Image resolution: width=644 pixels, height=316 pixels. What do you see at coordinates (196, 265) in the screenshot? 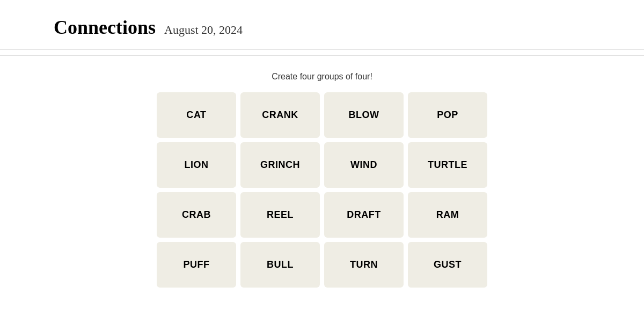
I see `tile-label-puff: PUFF` at bounding box center [196, 265].